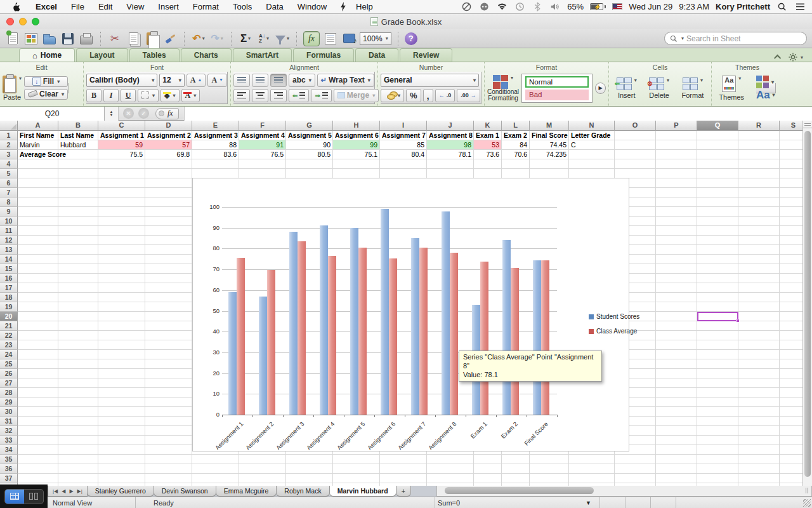 This screenshot has width=812, height=508. Describe the element at coordinates (206, 6) in the screenshot. I see `menu-format: Format` at that location.